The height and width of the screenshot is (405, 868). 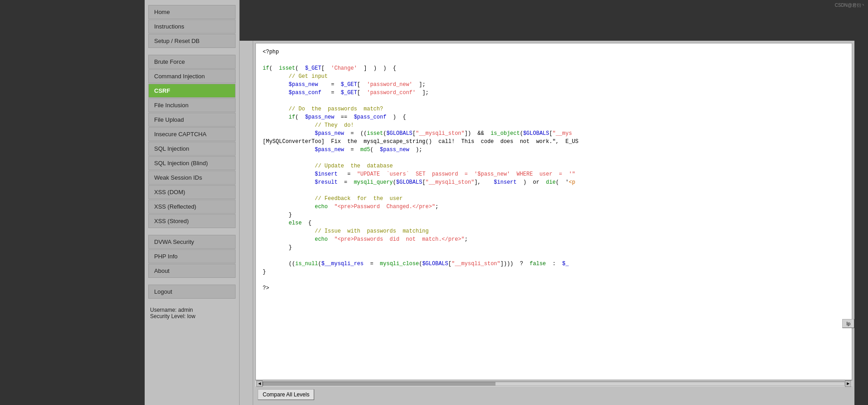 What do you see at coordinates (848, 324) in the screenshot?
I see `help-button: lp` at bounding box center [848, 324].